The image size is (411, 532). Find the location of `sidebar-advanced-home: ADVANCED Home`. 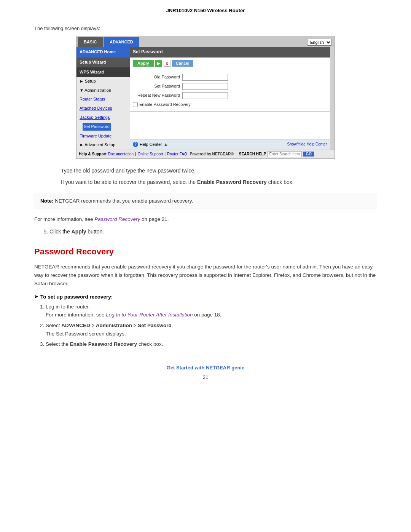

sidebar-advanced-home: ADVANCED Home is located at coordinates (103, 52).